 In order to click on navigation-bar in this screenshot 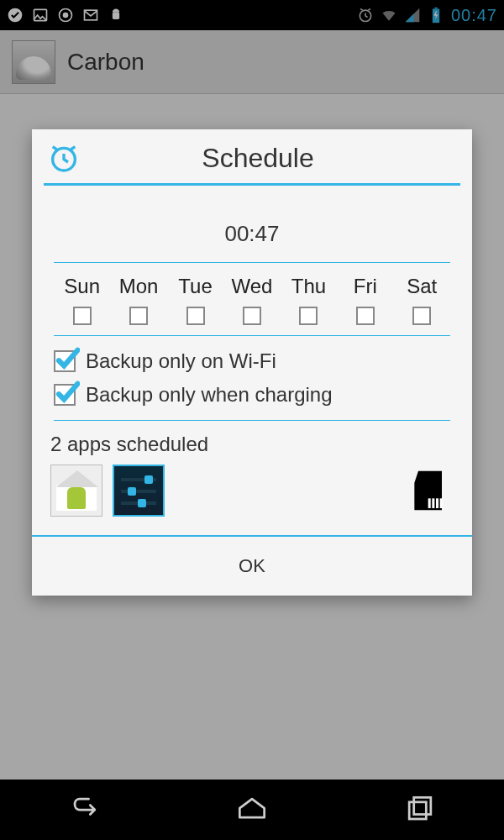, I will do `click(252, 810)`.